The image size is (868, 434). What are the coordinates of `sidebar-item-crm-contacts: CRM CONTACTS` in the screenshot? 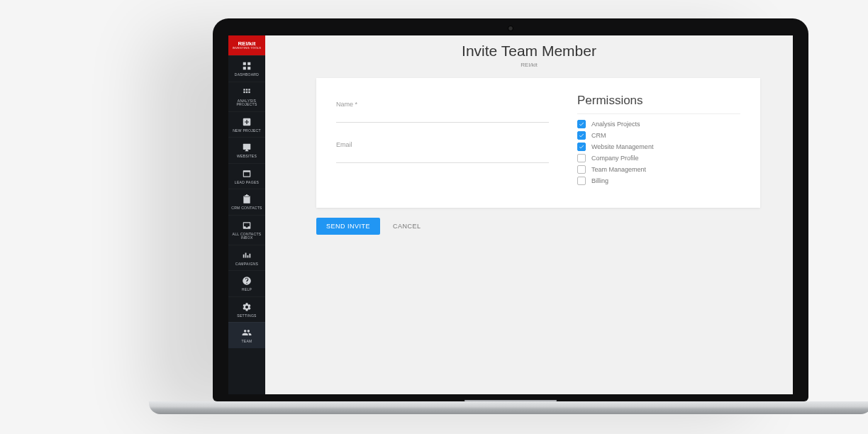 It's located at (247, 201).